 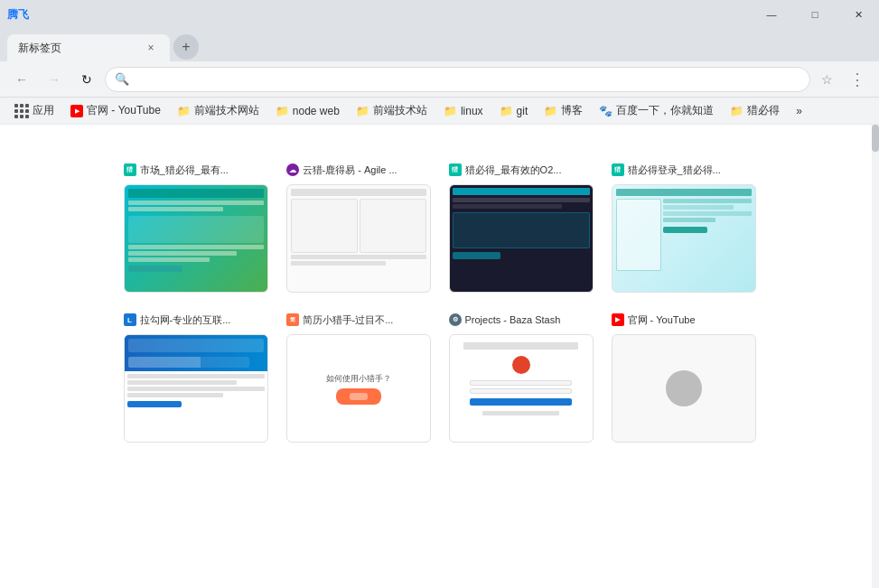 What do you see at coordinates (522, 111) in the screenshot?
I see `bookmark-git-label: git` at bounding box center [522, 111].